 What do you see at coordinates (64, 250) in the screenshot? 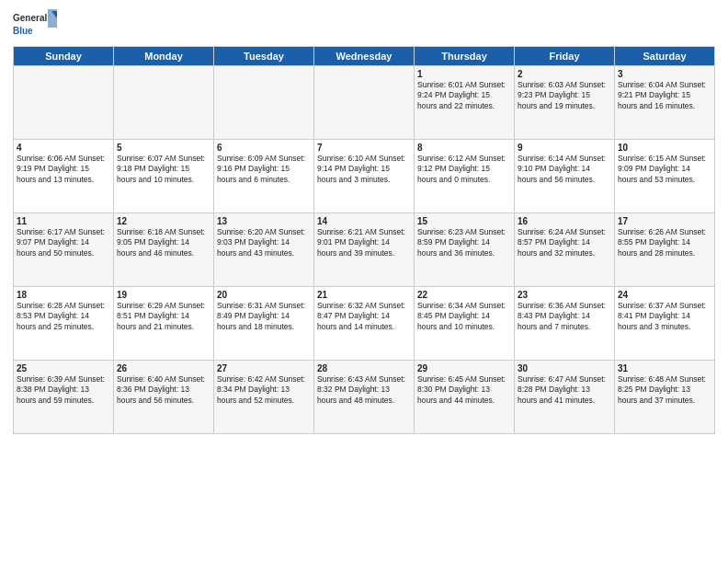
I see `calendar-cell: 11Sunrise: 6:17 AM Sunset: 9:07 PM Dayli…` at bounding box center [64, 250].